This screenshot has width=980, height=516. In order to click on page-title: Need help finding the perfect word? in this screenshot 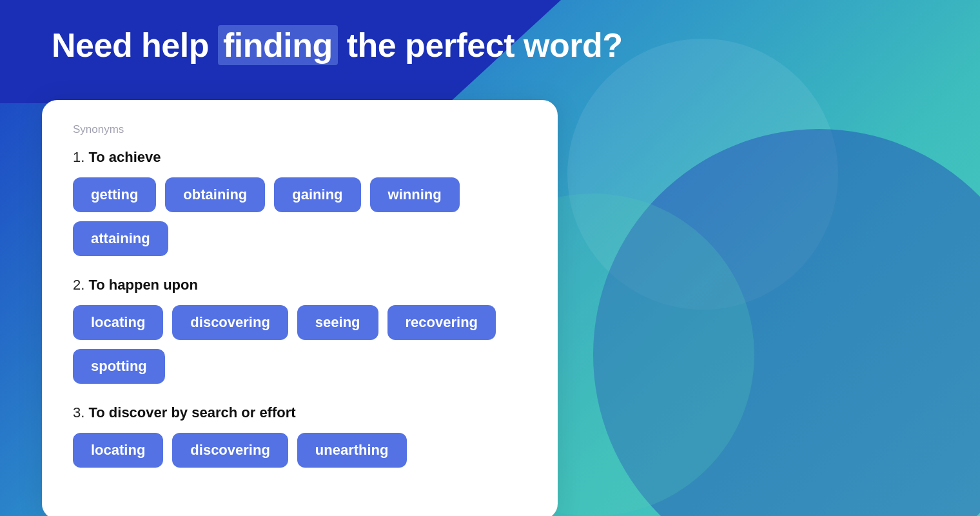, I will do `click(337, 45)`.